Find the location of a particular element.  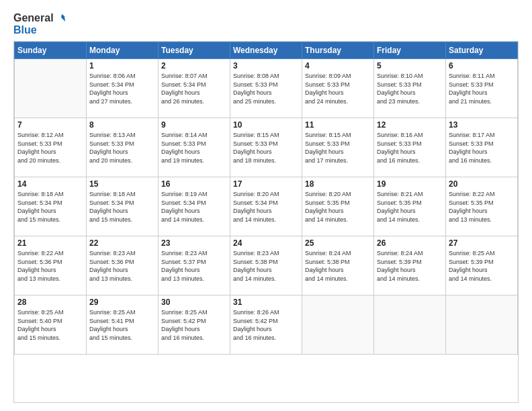

calendar-cell: 16 Sunrise: 8:19 AM Sunset: 5:34 PM Dayl… is located at coordinates (195, 207).